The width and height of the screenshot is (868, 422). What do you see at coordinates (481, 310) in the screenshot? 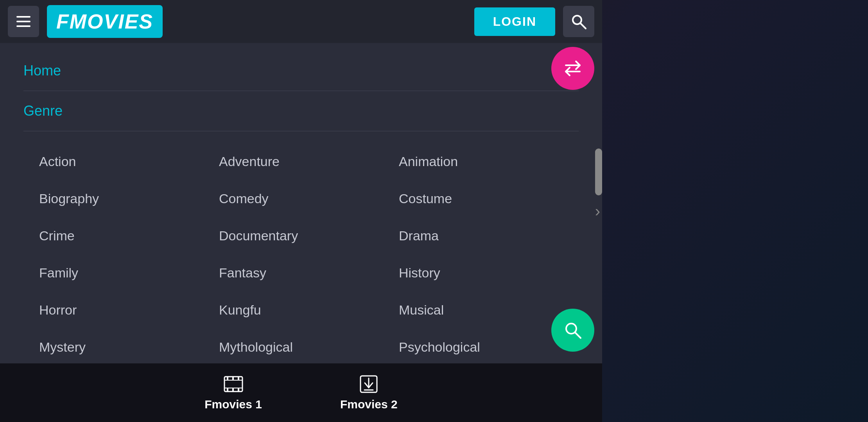
I see `genre-musical: Musical` at bounding box center [481, 310].